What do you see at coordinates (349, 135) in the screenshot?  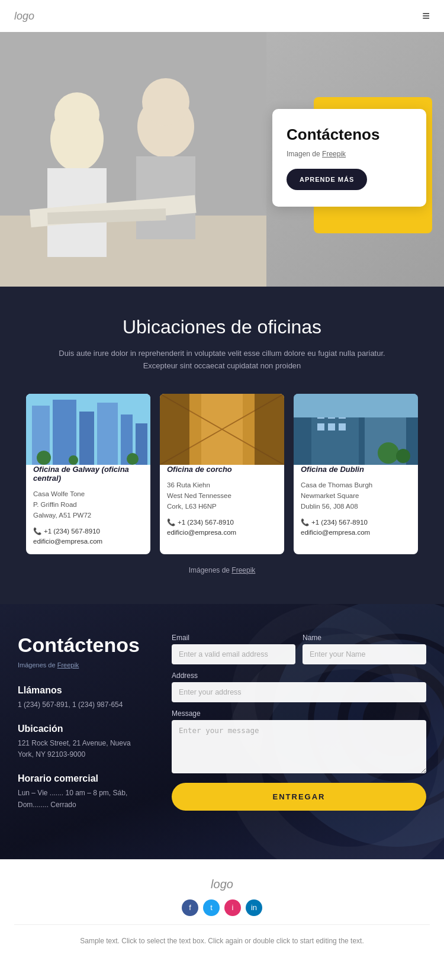 I see `hero-card-title: Contáctenos` at bounding box center [349, 135].